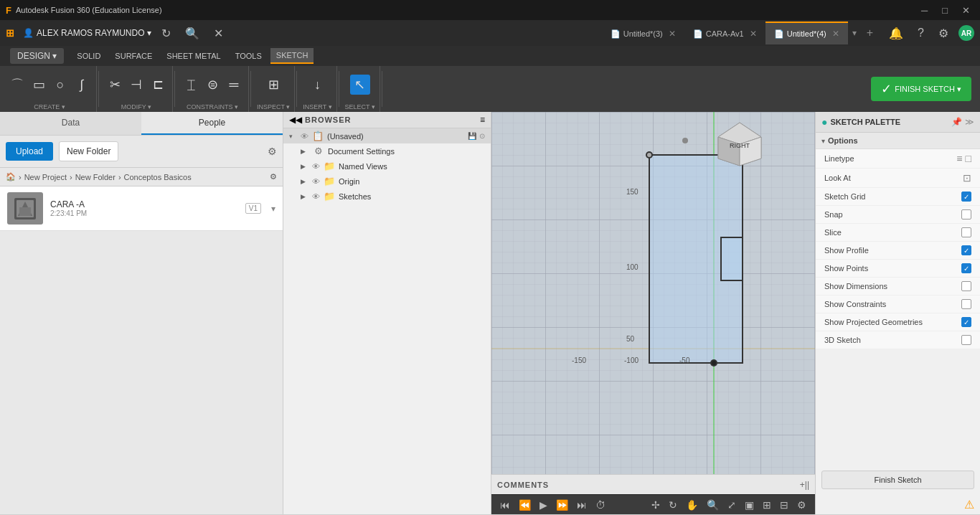  What do you see at coordinates (921, 89) in the screenshot?
I see `finish-sketch-ribbon-button: ✓ FINISH SKETCH ▾` at bounding box center [921, 89].